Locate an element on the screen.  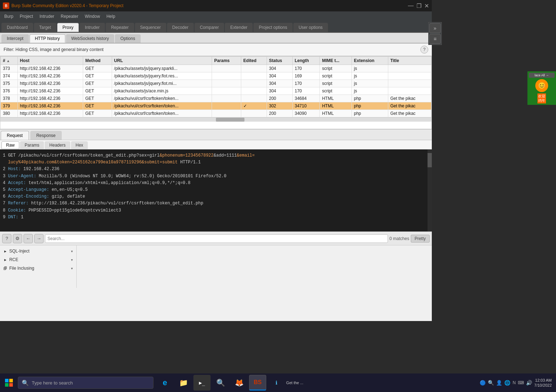
tab-proxy: Proxy is located at coordinates (68, 27).